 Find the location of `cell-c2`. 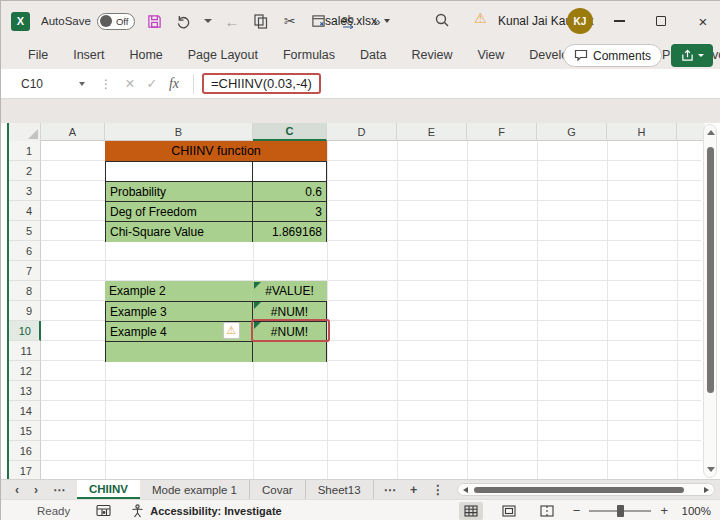

cell-c2 is located at coordinates (290, 172).